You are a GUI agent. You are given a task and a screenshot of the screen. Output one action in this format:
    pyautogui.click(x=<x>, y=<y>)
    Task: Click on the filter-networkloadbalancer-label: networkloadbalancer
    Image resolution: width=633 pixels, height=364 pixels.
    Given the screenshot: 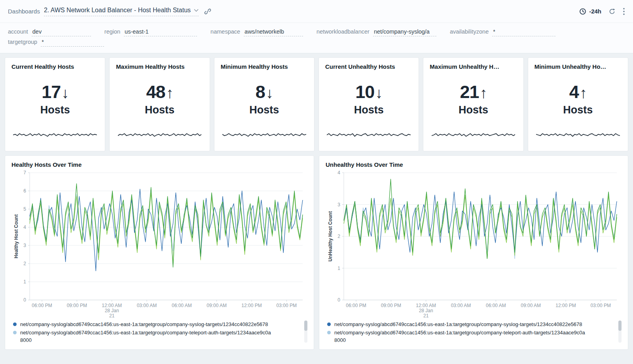 What is the action you would take?
    pyautogui.click(x=343, y=32)
    